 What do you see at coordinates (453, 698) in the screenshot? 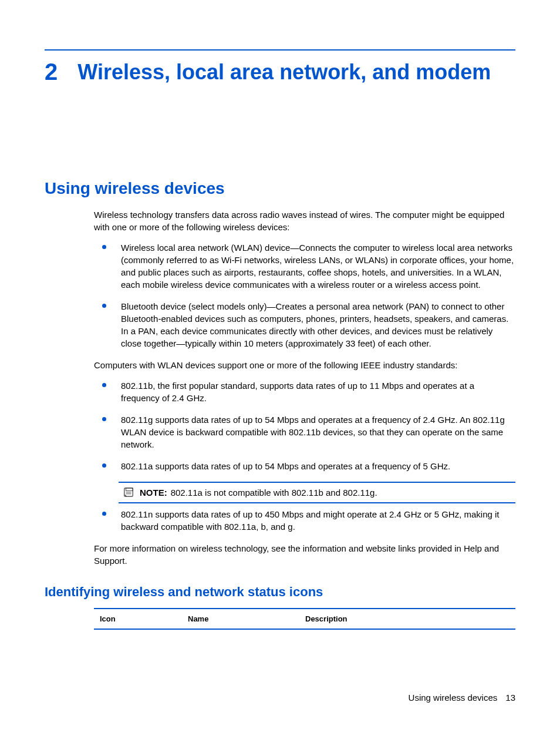
I see `footer-section-title: Using wireless devices` at bounding box center [453, 698].